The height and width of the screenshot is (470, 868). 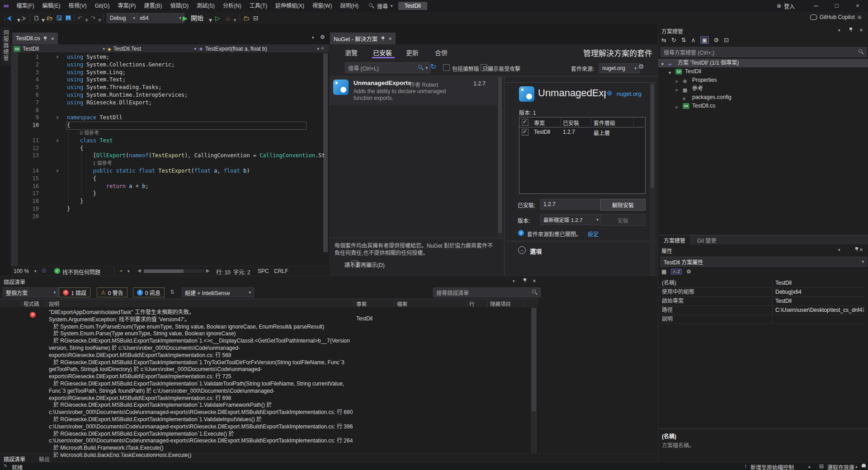 What do you see at coordinates (762, 283) in the screenshot?
I see `property-row-0: (名稱)TestDll` at bounding box center [762, 283].